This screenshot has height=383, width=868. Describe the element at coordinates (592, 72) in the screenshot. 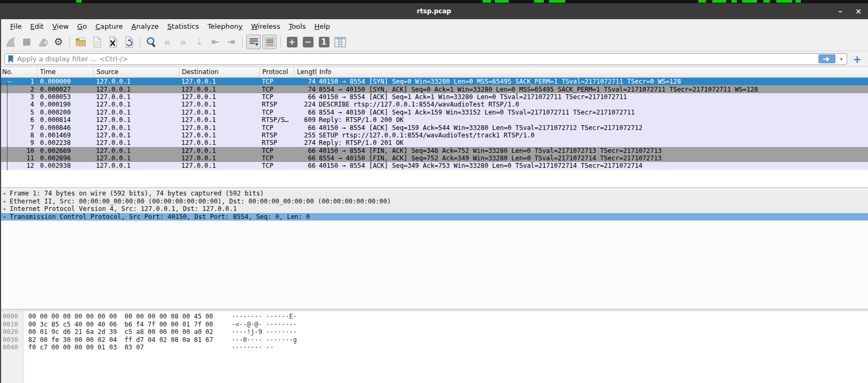

I see `column-header-info: Info` at that location.